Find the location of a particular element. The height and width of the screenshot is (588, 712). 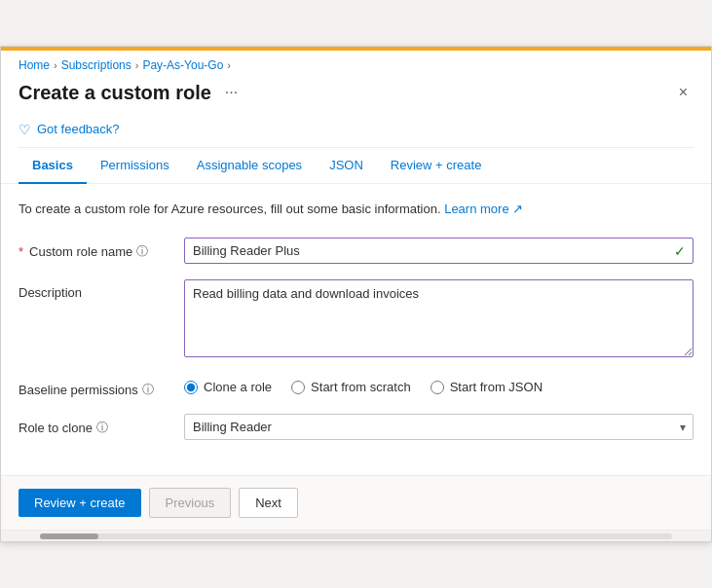

baseline-permissions-label: Baseline permissions ⓘ is located at coordinates (101, 387).